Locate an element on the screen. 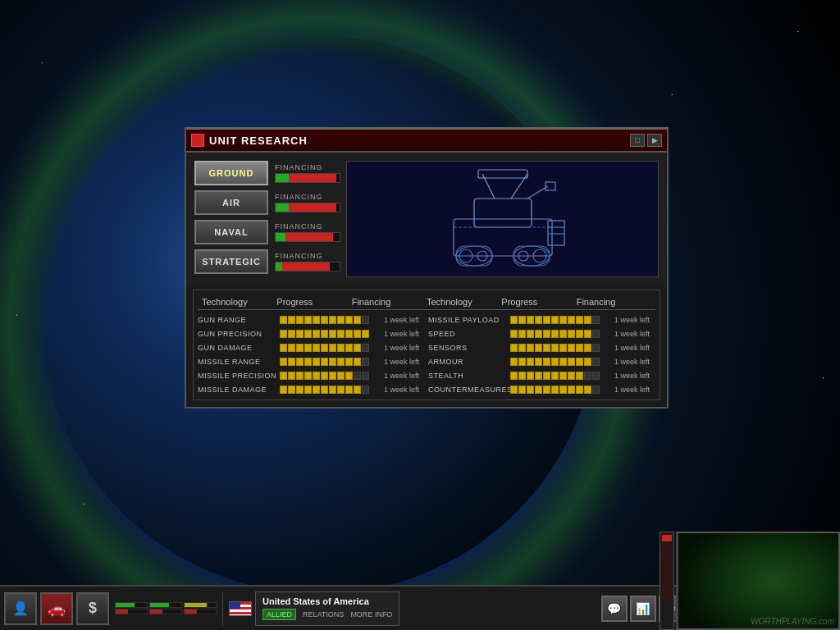 The width and height of the screenshot is (840, 630). table-row: SPEED1 week left is located at coordinates (541, 334).